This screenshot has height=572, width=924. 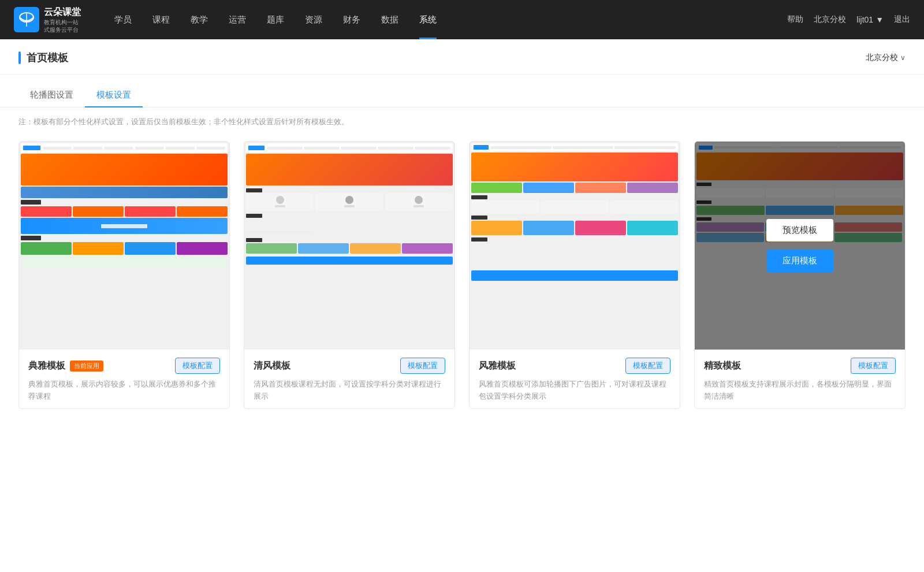 What do you see at coordinates (648, 366) in the screenshot?
I see `config-btn-3: 模板配置` at bounding box center [648, 366].